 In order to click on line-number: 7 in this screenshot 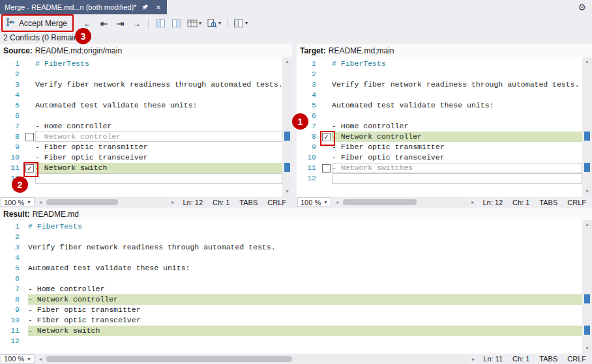, I will do `click(12, 289)`.